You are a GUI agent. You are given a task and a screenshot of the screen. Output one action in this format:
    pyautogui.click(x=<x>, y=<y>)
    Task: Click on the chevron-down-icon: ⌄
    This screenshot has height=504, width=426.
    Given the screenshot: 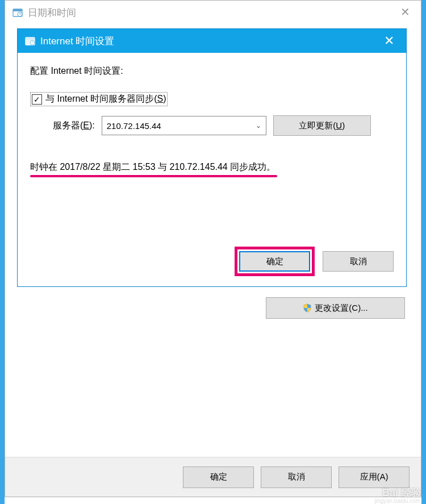 What is the action you would take?
    pyautogui.click(x=258, y=126)
    